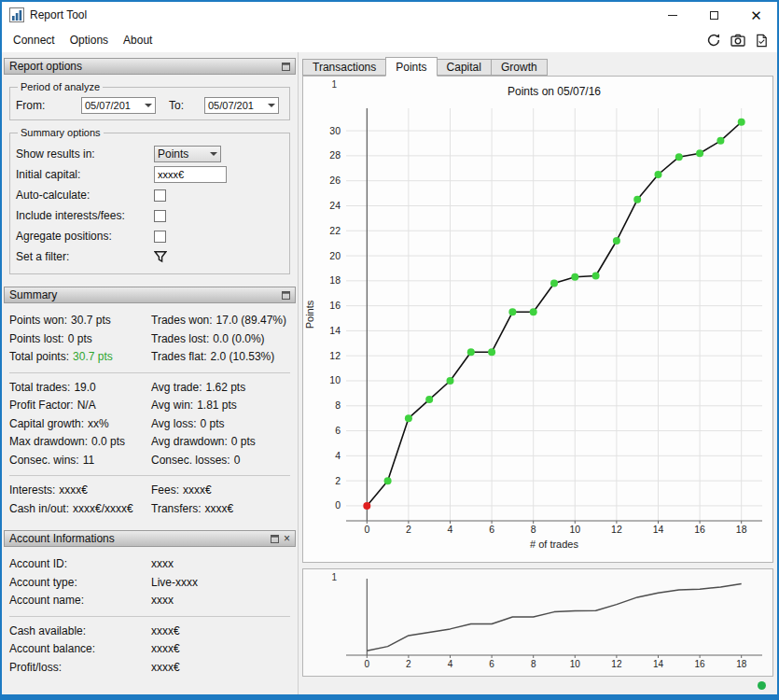 The width and height of the screenshot is (779, 700). What do you see at coordinates (138, 40) in the screenshot?
I see `menu-item-about: About` at bounding box center [138, 40].